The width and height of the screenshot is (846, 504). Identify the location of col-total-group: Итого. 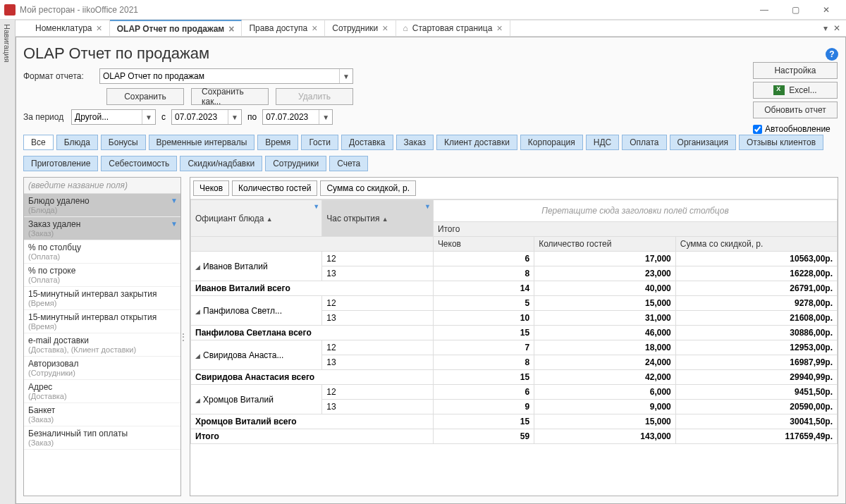
(634, 230).